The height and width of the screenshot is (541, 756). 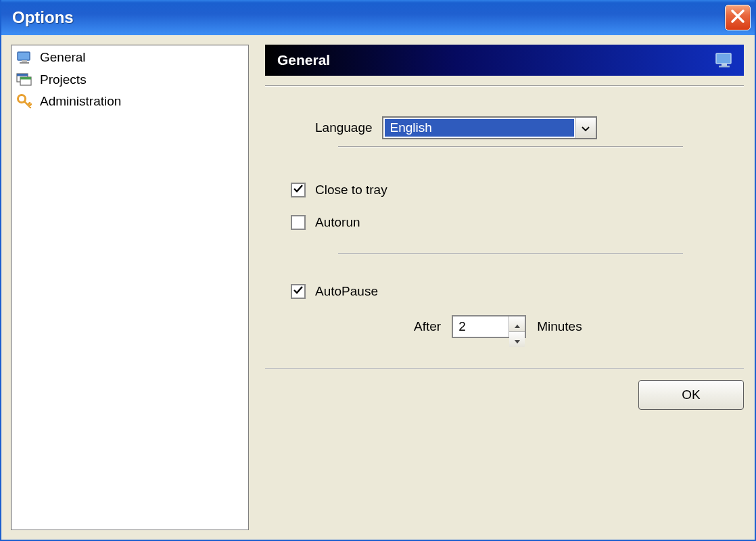 What do you see at coordinates (63, 58) in the screenshot?
I see `sidebar-item-label: General` at bounding box center [63, 58].